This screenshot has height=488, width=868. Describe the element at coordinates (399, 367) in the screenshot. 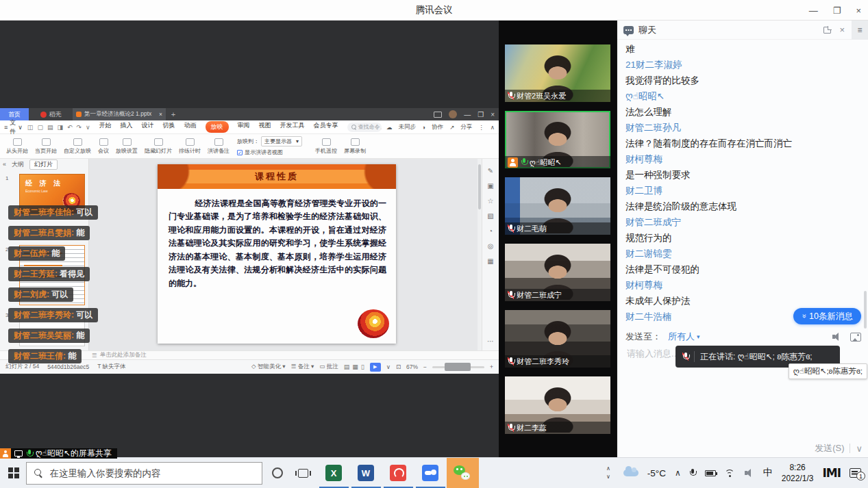

I see `fit-window-icon: ⊡` at that location.